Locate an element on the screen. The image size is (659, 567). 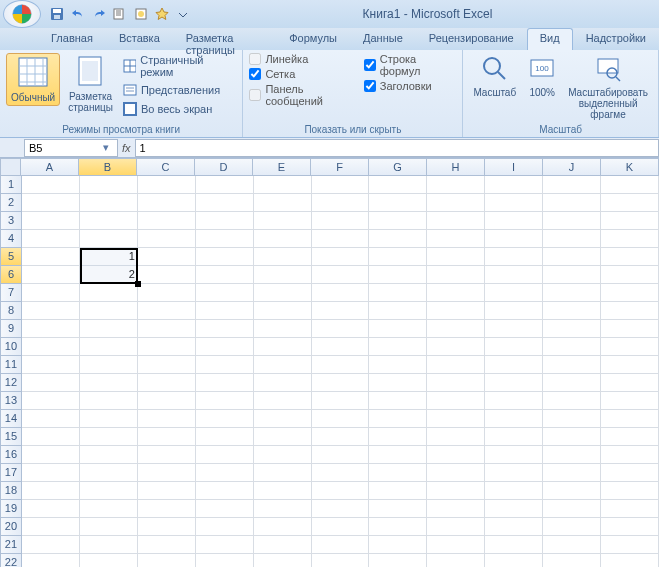
cell-C21 is located at coordinates (167, 545).